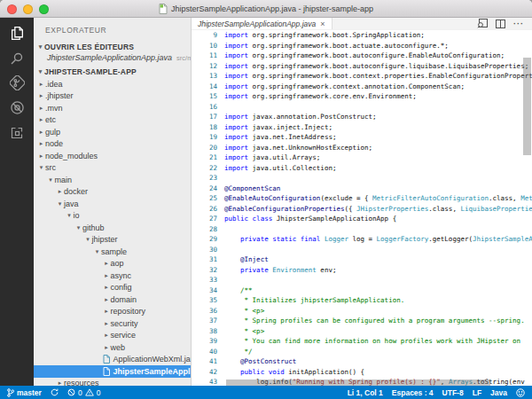 Image resolution: width=532 pixels, height=399 pixels. Describe the element at coordinates (112, 348) in the screenshot. I see `tree-folder-web: ▸web` at that location.